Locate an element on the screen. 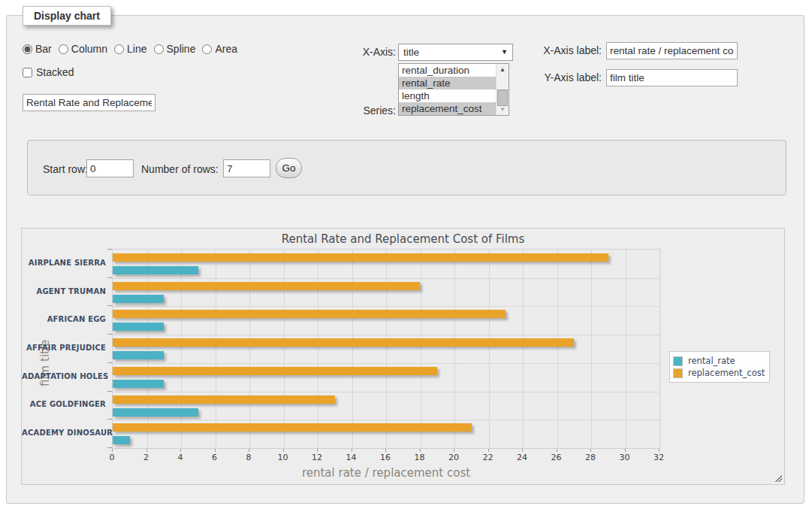 The height and width of the screenshot is (512, 812). x-tick-label: 26 is located at coordinates (557, 457).